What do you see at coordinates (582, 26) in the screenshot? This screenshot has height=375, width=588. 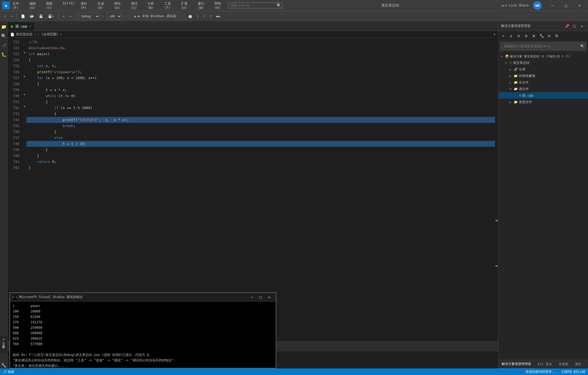 I see `panel-close-btn: ✕` at bounding box center [582, 26].